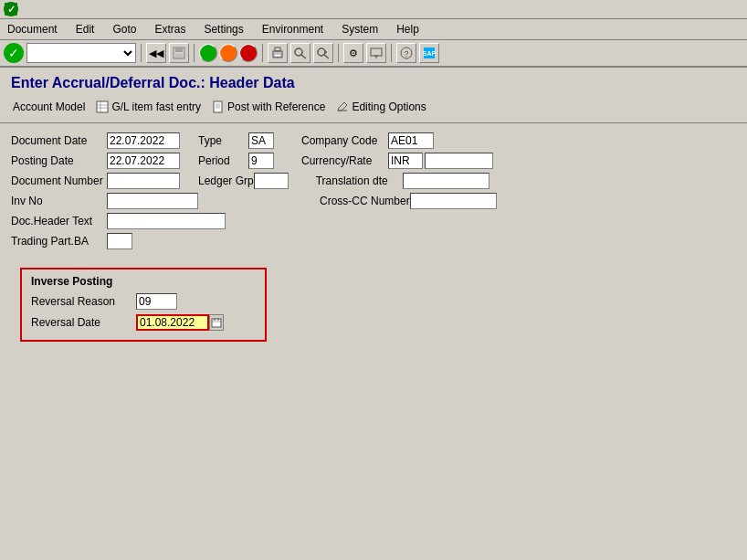  I want to click on gl-item-link: G/L item fast entry, so click(148, 107).